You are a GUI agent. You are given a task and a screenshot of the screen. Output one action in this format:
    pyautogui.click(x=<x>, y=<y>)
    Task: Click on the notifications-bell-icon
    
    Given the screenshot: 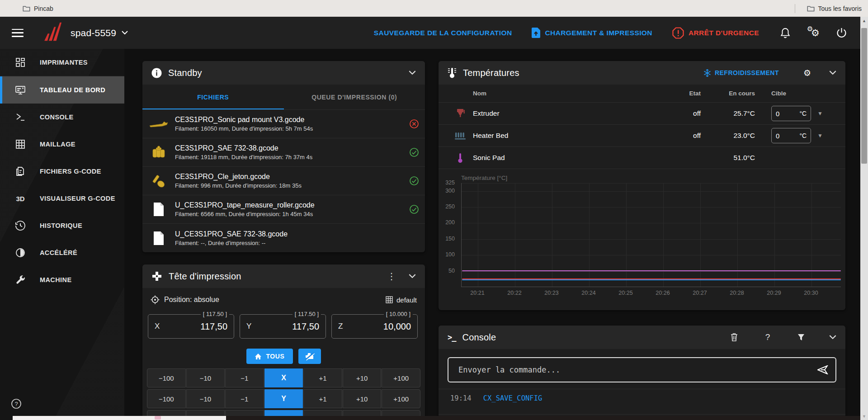 What is the action you would take?
    pyautogui.click(x=785, y=33)
    